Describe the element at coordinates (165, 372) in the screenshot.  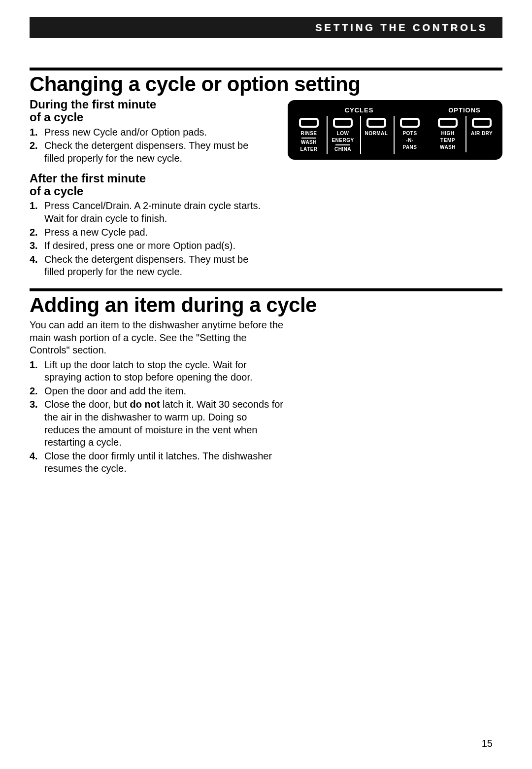
I see `txt: Lift up the door latch to stop the cycle…` at that location.